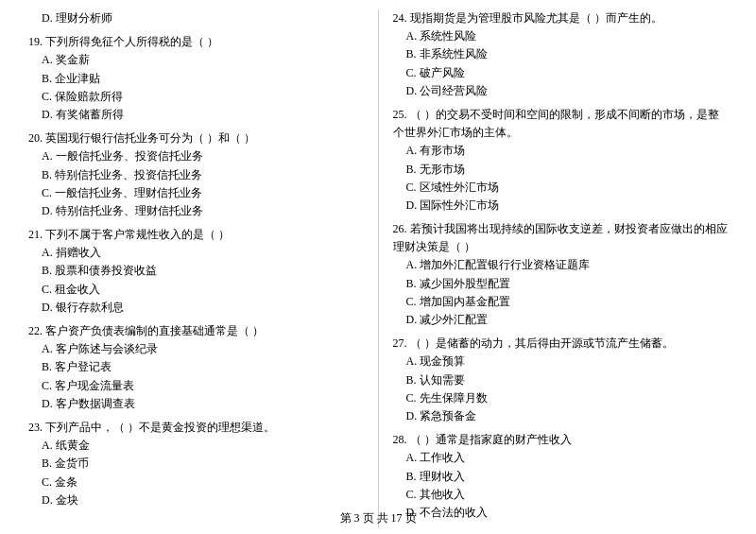 This screenshot has width=756, height=534. Describe the element at coordinates (197, 42) in the screenshot. I see `q19-title: 19. 下列所得免征个人所得税的是（ ）` at that location.